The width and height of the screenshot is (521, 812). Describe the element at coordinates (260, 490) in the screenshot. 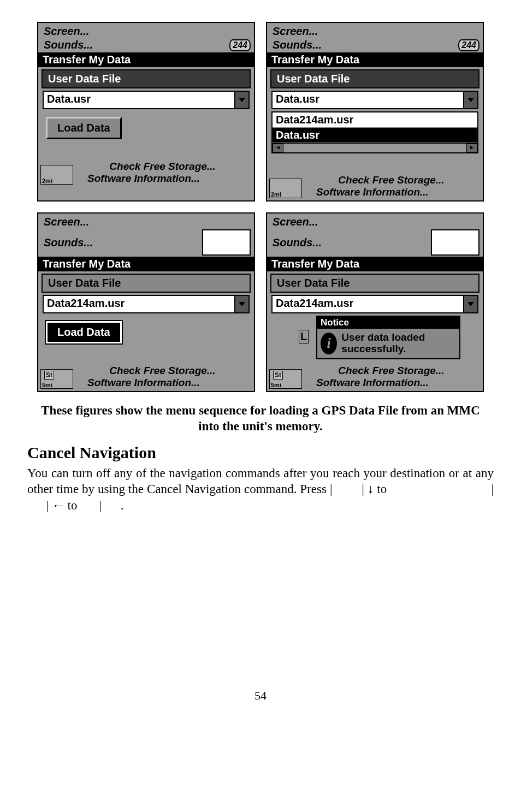

I see `body-paragraph: You can turn off any of the navigation c…` at that location.